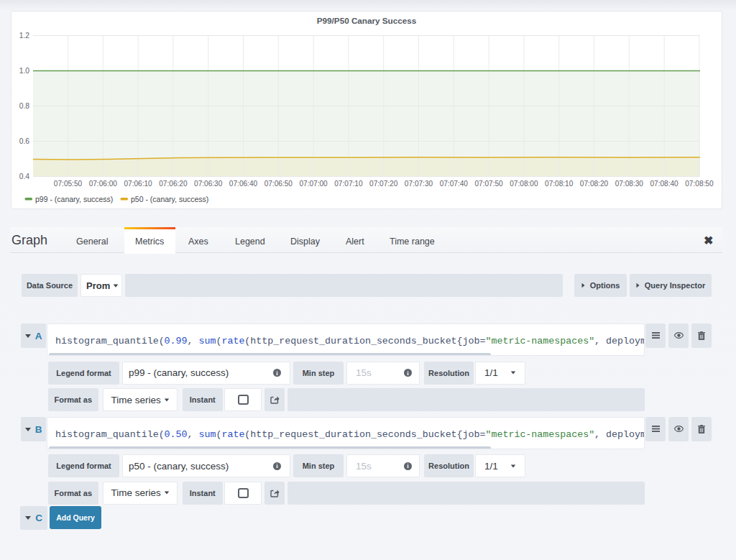 This screenshot has width=736, height=560. I want to click on svg-text: 0.6, so click(24, 141).